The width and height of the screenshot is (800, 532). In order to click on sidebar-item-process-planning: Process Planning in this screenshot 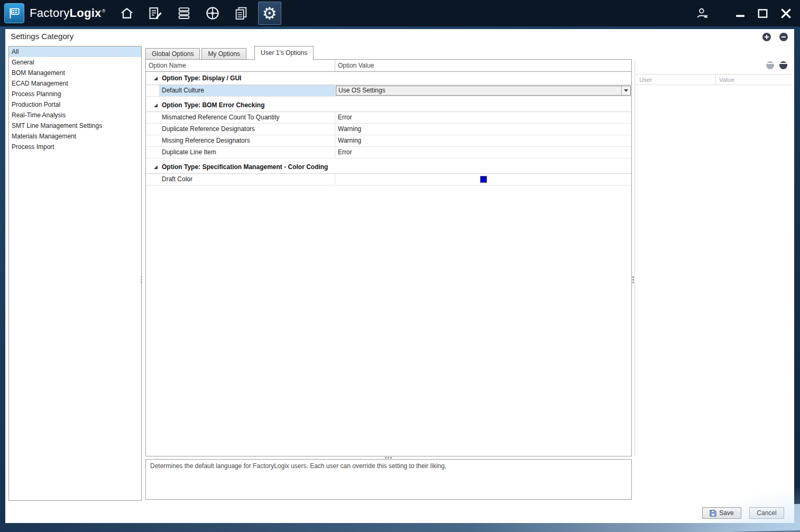, I will do `click(75, 94)`.